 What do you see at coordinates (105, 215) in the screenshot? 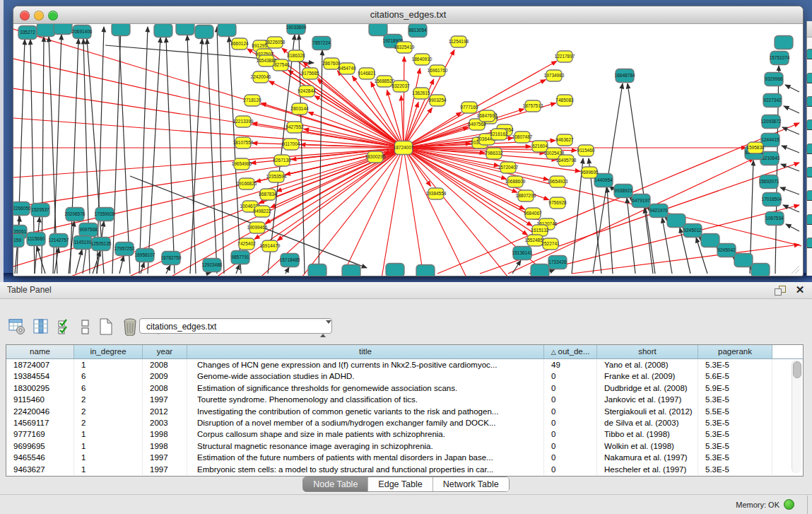
I see `graph-node: 17359928` at bounding box center [105, 215].